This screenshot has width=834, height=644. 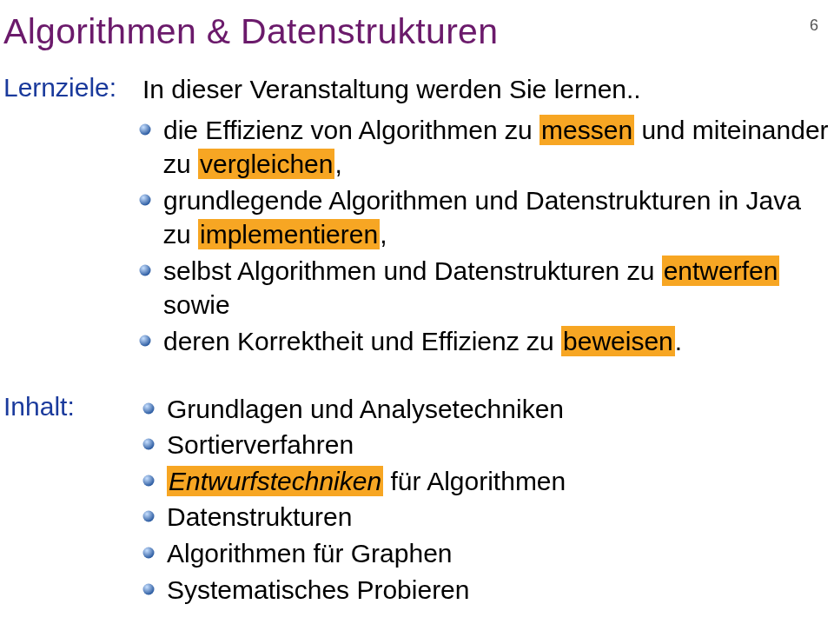 What do you see at coordinates (678, 341) in the screenshot?
I see `text-frag: .` at bounding box center [678, 341].